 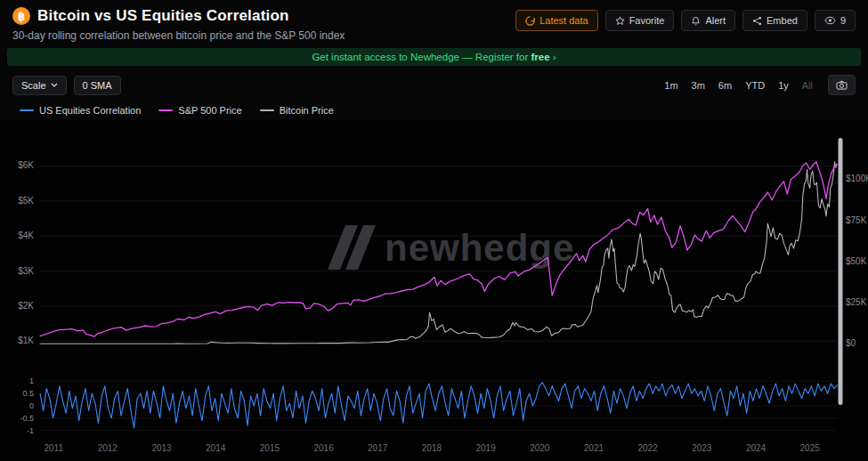 I want to click on range-3m-button: 3m, so click(x=698, y=85).